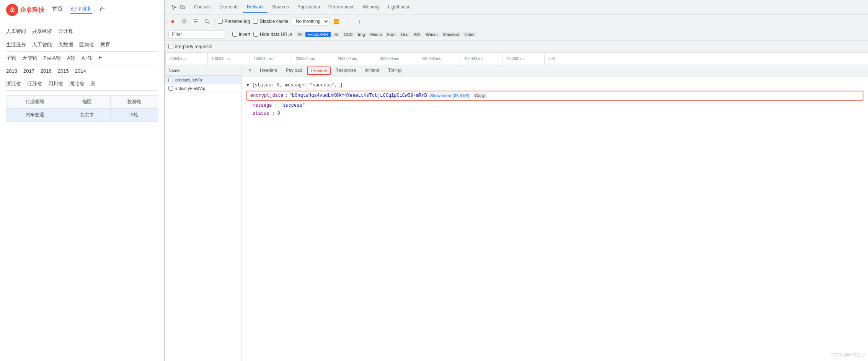 This screenshot has width=868, height=361. I want to click on request-list: Name productListVip industryFieldVip, so click(204, 213).